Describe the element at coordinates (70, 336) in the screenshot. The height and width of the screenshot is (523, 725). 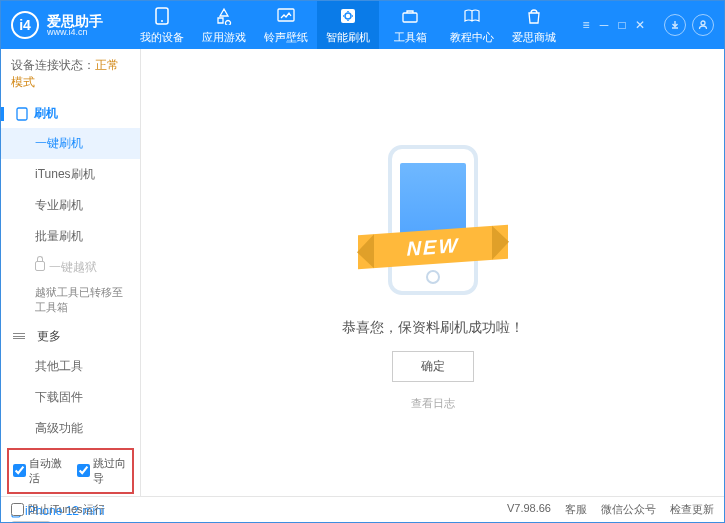
I see `sidebar-section-more: 更多` at that location.